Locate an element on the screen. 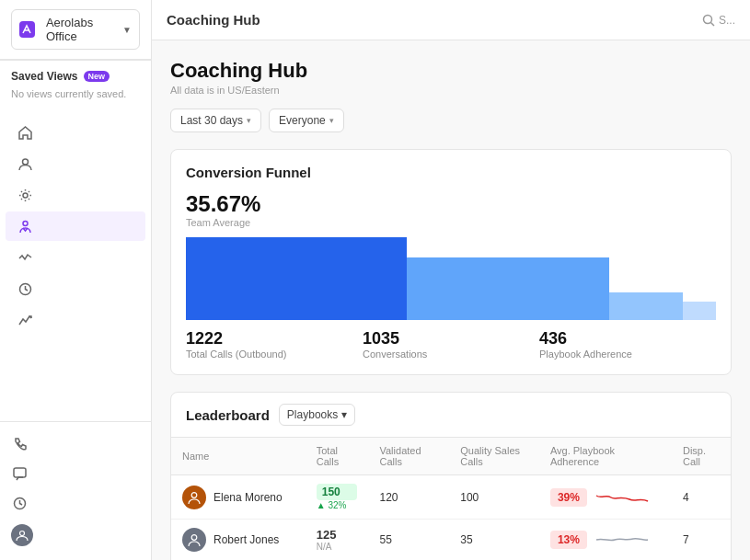  sidebar-item-trends is located at coordinates (75, 320).